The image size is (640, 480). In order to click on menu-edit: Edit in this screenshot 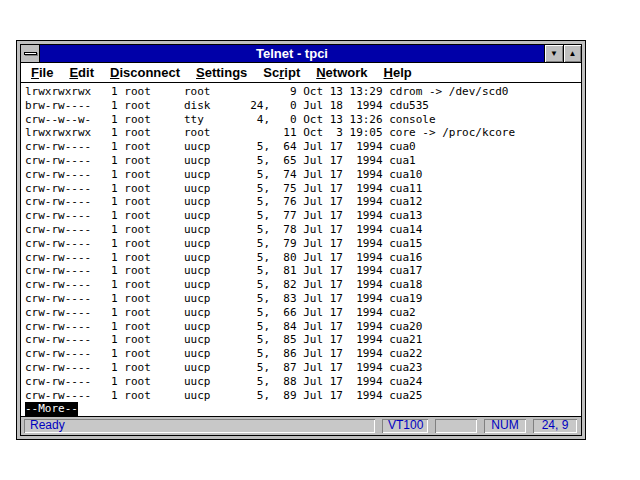, I will do `click(82, 72)`.